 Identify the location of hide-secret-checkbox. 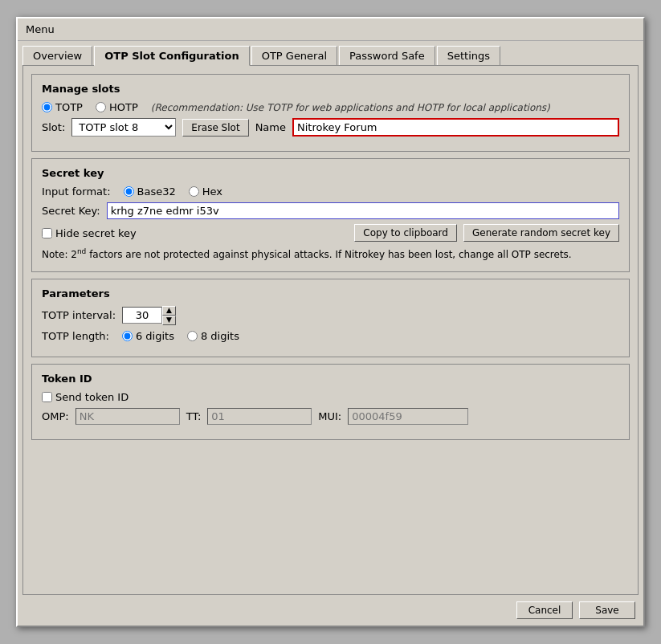
(47, 233).